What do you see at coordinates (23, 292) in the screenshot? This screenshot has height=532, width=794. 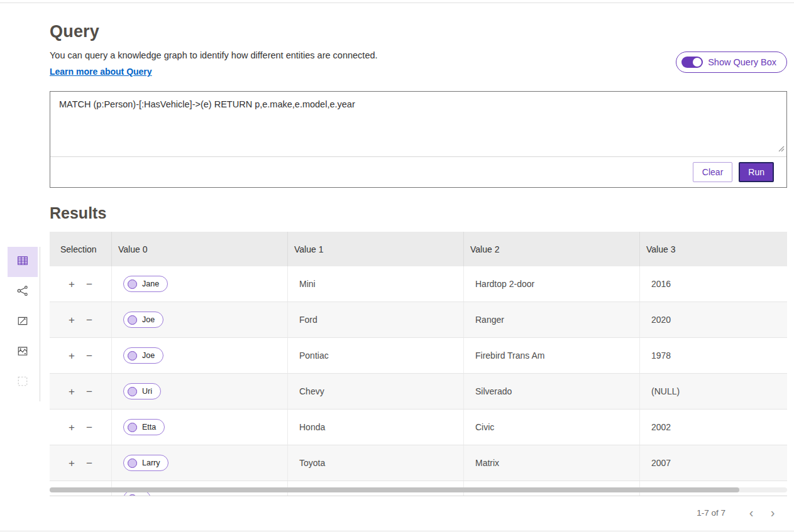 I see `link-chart-view-icon` at bounding box center [23, 292].